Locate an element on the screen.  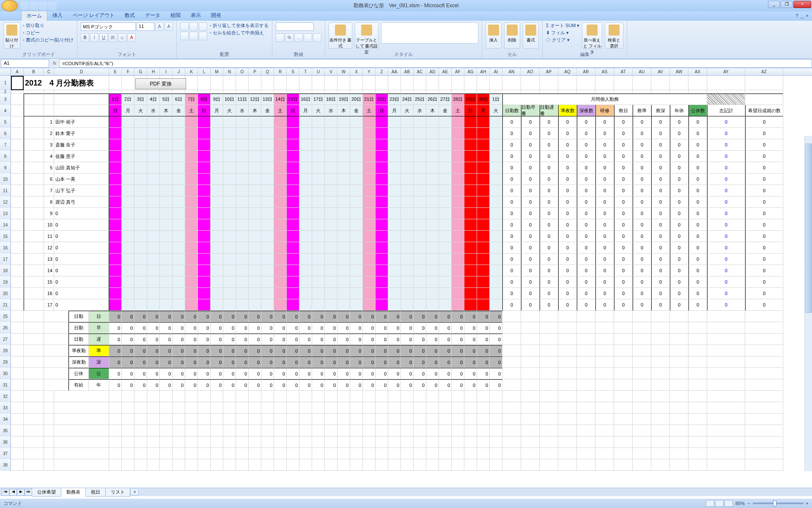
cell: 15日 is located at coordinates (293, 99).